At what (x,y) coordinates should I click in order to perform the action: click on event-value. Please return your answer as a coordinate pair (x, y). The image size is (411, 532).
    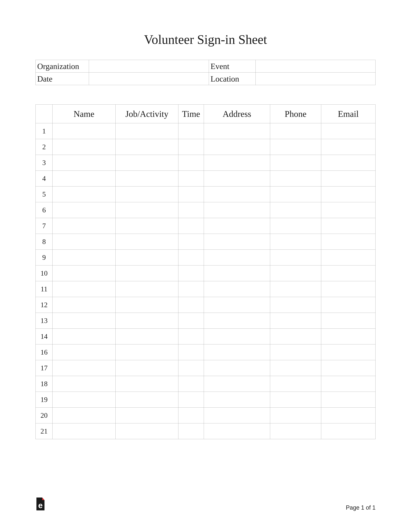
    Looking at the image, I should click on (315, 66).